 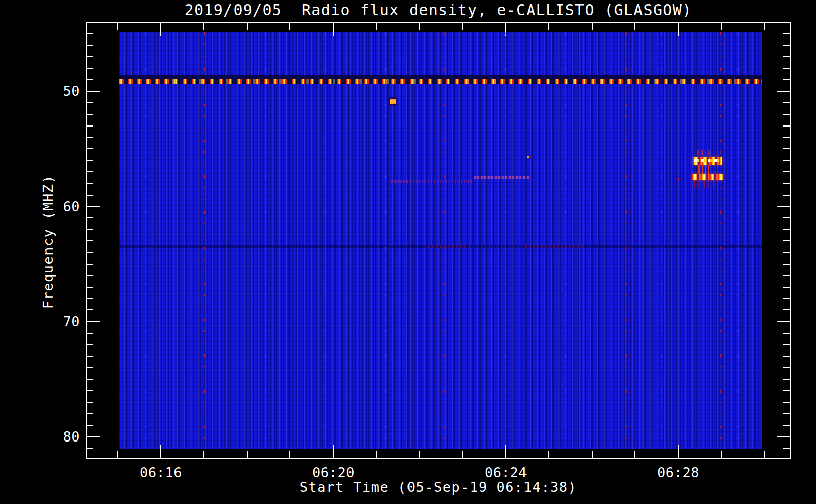 I want to click on pink-drifting-streak, so click(x=502, y=178).